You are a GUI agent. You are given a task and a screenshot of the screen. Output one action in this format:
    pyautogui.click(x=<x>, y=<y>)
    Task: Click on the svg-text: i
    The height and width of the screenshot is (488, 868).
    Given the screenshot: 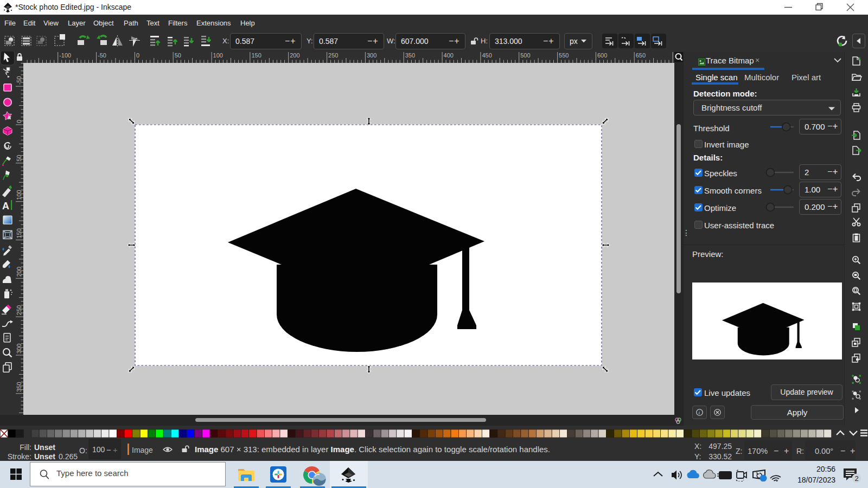 What is the action you would take?
    pyautogui.click(x=700, y=413)
    